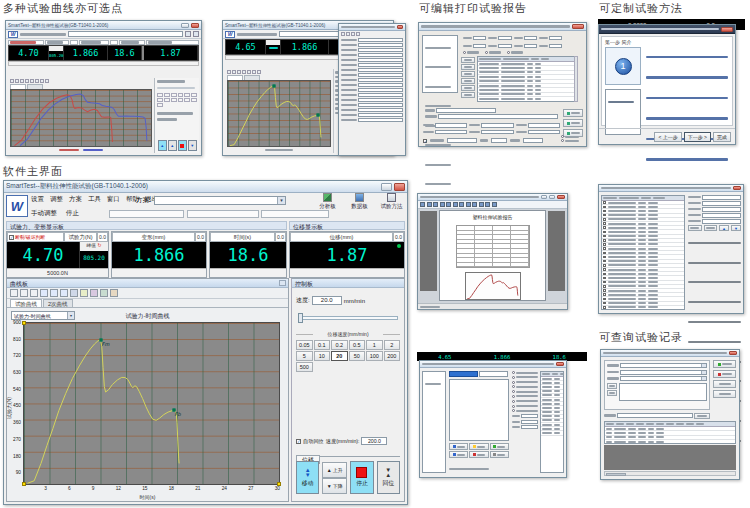 This screenshot has width=750, height=508. Describe the element at coordinates (14, 293) in the screenshot. I see `pointer-icon` at that location.